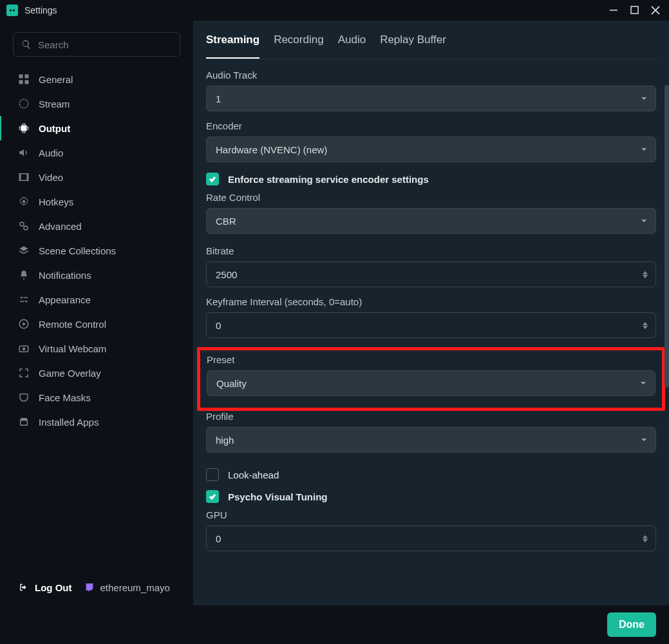  I want to click on minimize-button, so click(614, 10).